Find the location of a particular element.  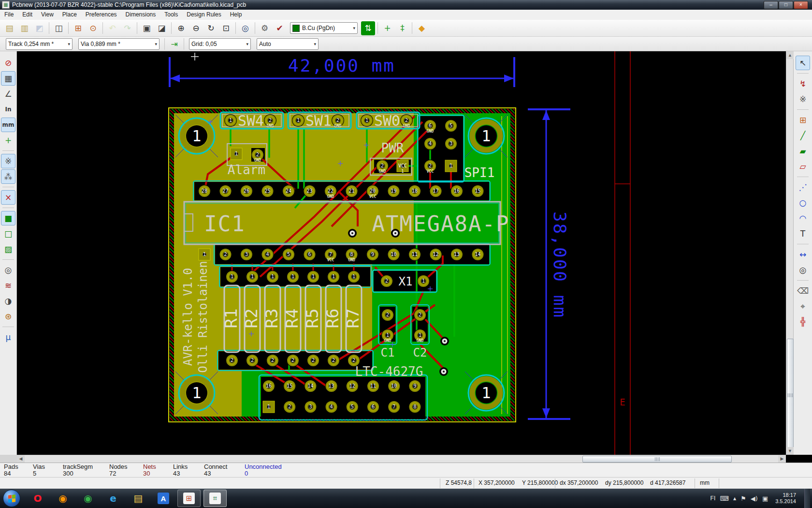

units-mm-button: mm is located at coordinates (8, 125).